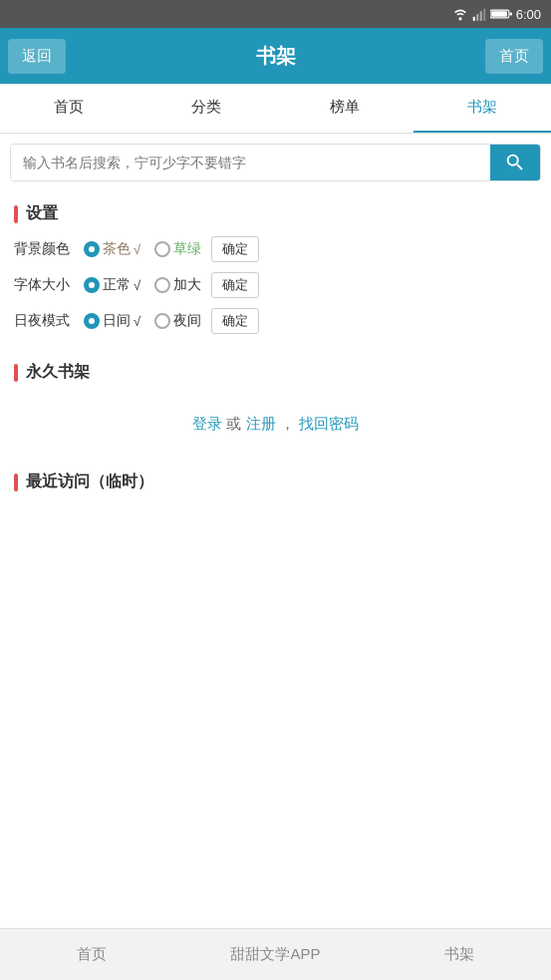 This screenshot has height=980, width=551. Describe the element at coordinates (275, 483) in the screenshot. I see `recent-visits-title: 最近访问（临时）` at that location.